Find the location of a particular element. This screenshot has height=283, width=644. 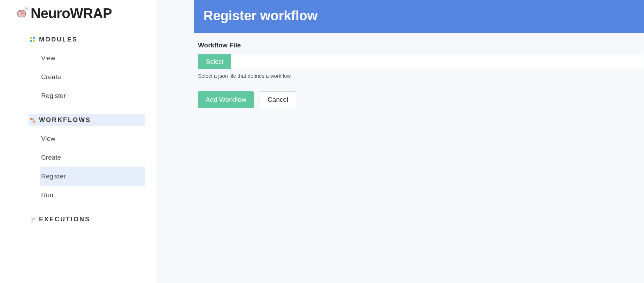

workflow-file-label: Workflow File is located at coordinates (421, 45).